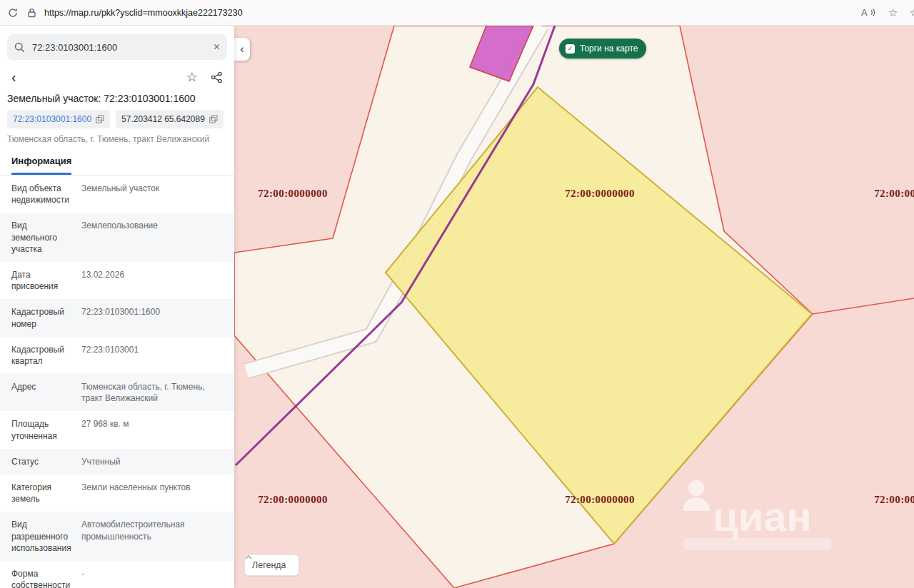 This screenshot has width=914, height=588. What do you see at coordinates (117, 163) in the screenshot?
I see `tab-bar: Информация` at bounding box center [117, 163].